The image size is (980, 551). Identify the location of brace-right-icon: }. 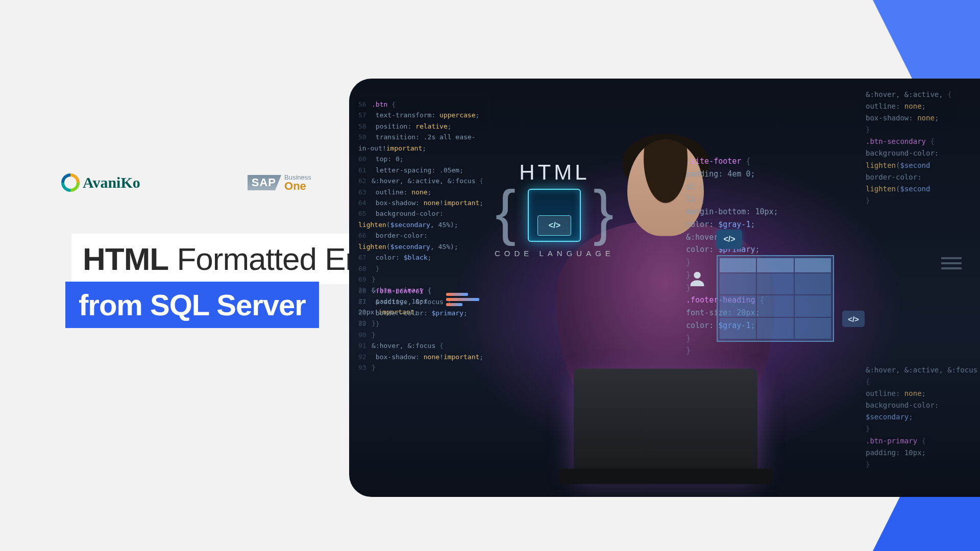
(603, 212).